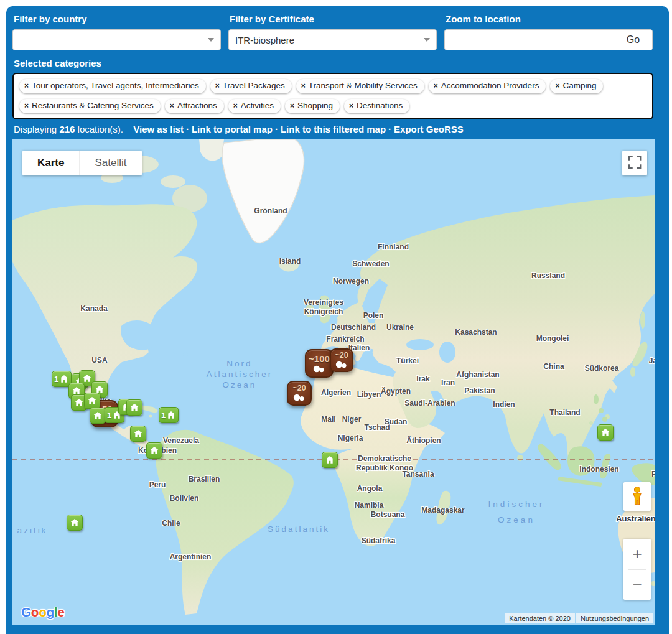 This screenshot has width=672, height=634. Describe the element at coordinates (635, 163) in the screenshot. I see `fullscreen-icon` at that location.